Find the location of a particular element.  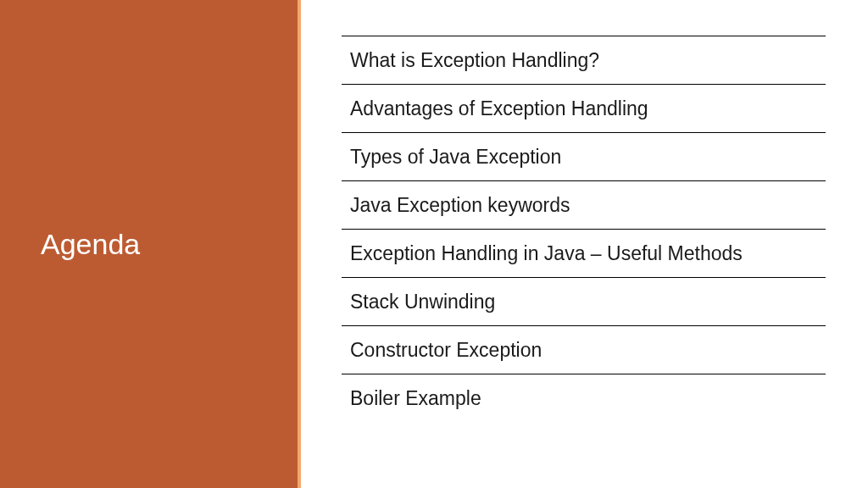

agenda-item-label: Exception Handling in Java – Useful Meth… is located at coordinates (583, 254).